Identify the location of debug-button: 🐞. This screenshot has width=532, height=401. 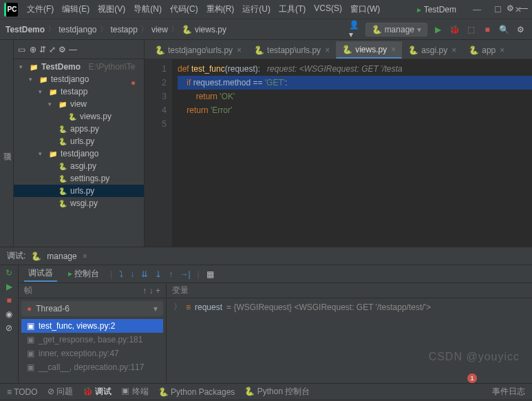
(454, 30).